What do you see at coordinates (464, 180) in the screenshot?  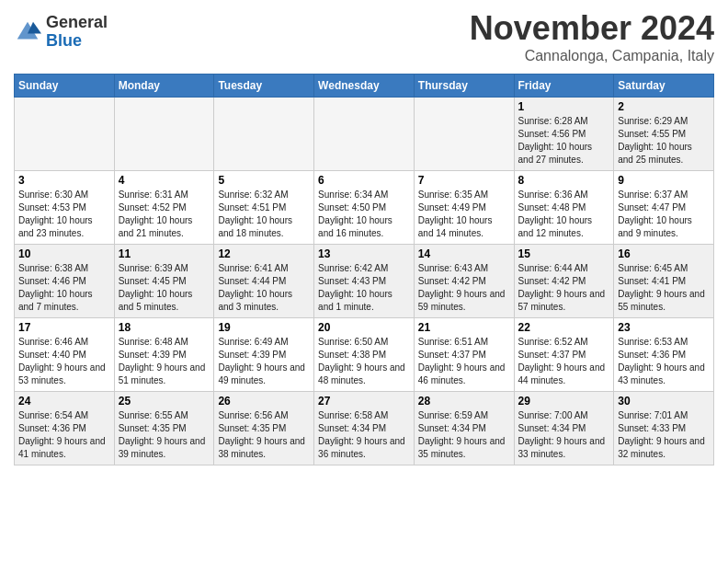 I see `day-number: 7` at bounding box center [464, 180].